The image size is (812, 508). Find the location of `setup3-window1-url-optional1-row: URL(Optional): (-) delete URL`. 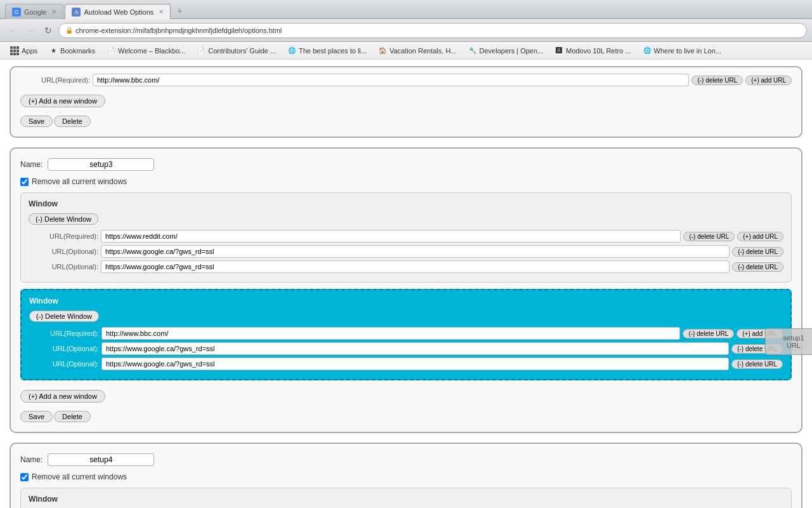

setup3-window1-url-optional1-row: URL(Optional): (-) delete URL is located at coordinates (406, 251).